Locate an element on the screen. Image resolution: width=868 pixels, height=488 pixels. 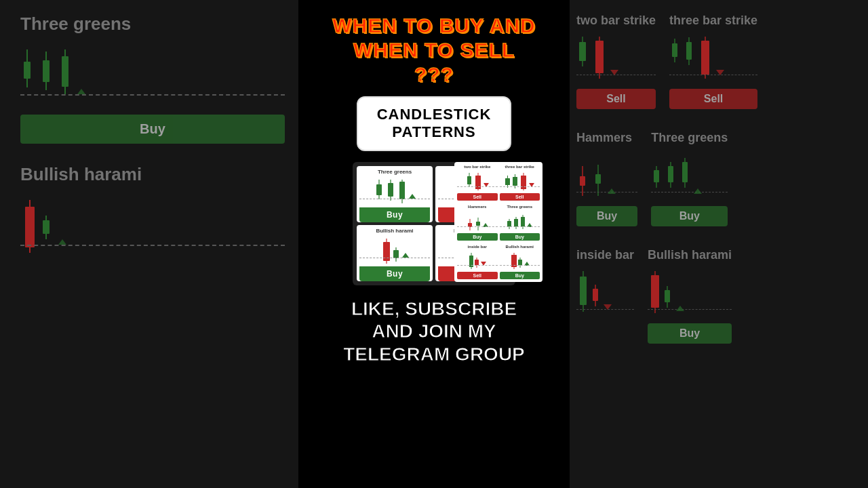
main-title: WHEN TO BUY AND WHEN TO SELL ??? is located at coordinates (434, 50).